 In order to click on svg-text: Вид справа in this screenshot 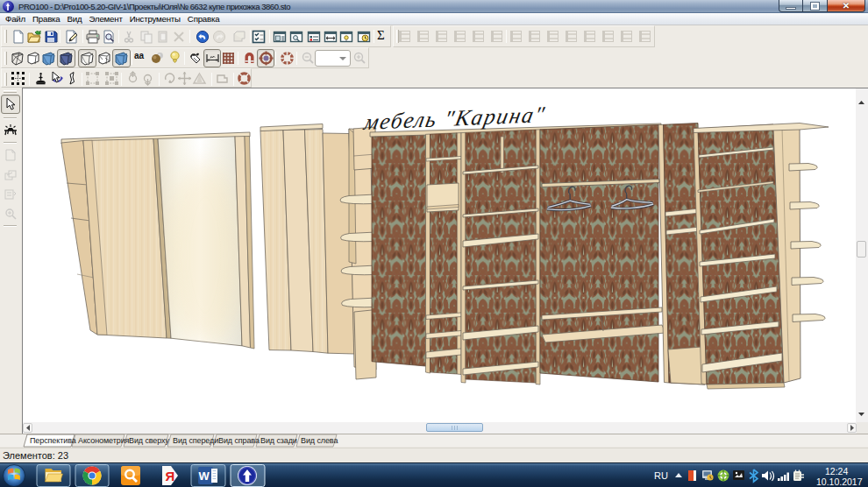, I will do `click(238, 441)`.